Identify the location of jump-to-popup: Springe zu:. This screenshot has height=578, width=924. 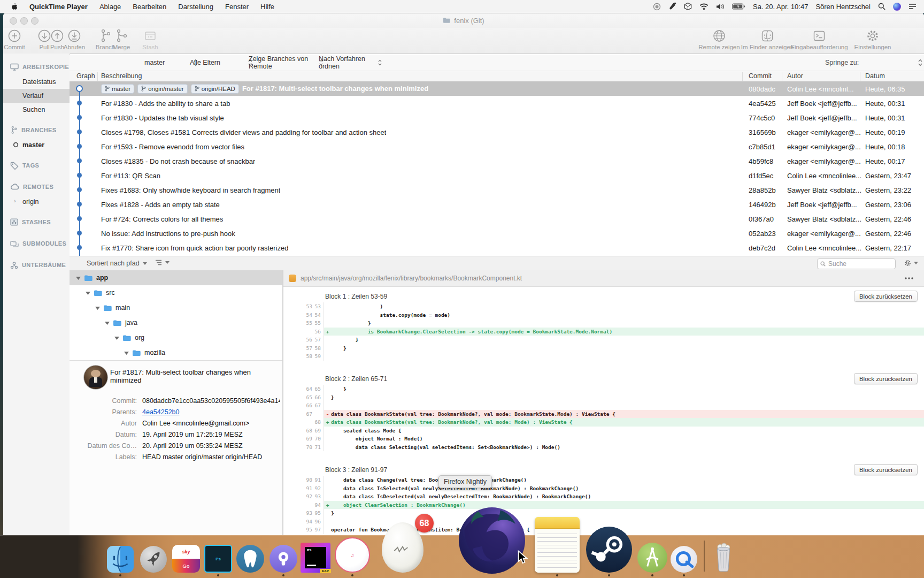
(874, 63).